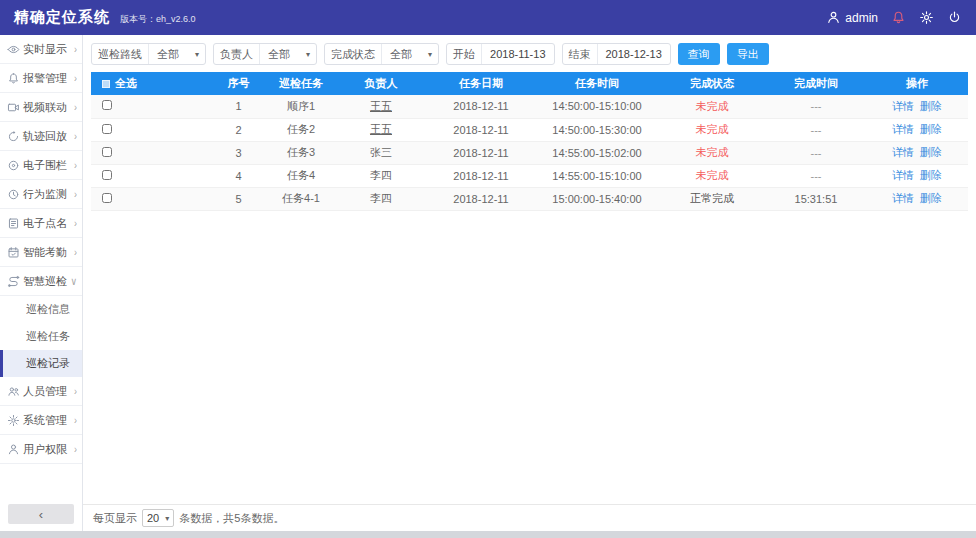 The width and height of the screenshot is (976, 538). What do you see at coordinates (158, 518) in the screenshot?
I see `page-size-select: 20 ▾` at bounding box center [158, 518].